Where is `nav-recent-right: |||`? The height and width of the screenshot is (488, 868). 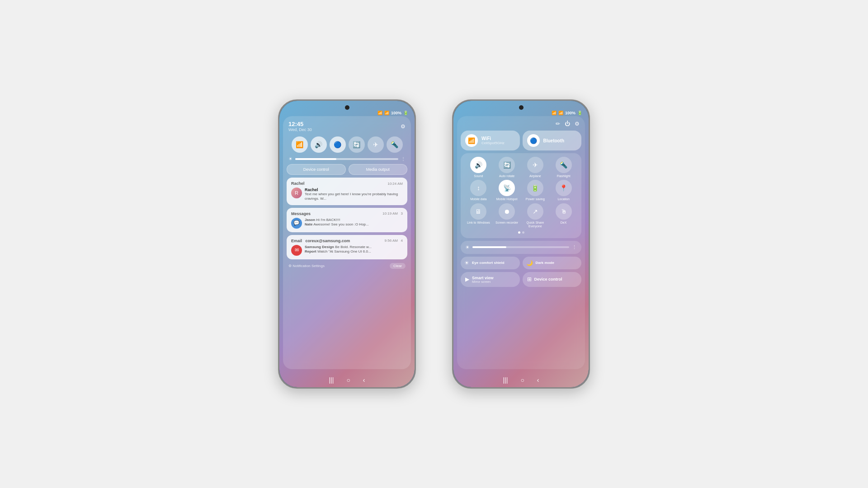
nav-recent-right: ||| is located at coordinates (505, 380).